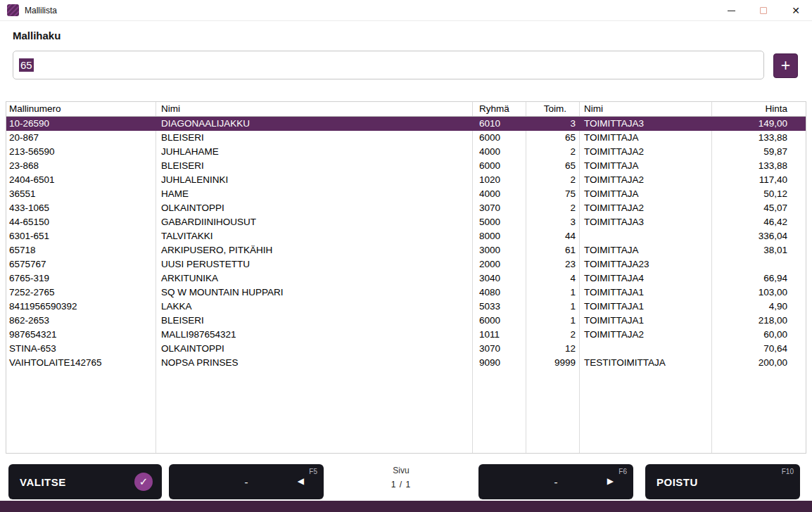  Describe the element at coordinates (401, 471) in the screenshot. I see `page-label: Sivu` at that location.